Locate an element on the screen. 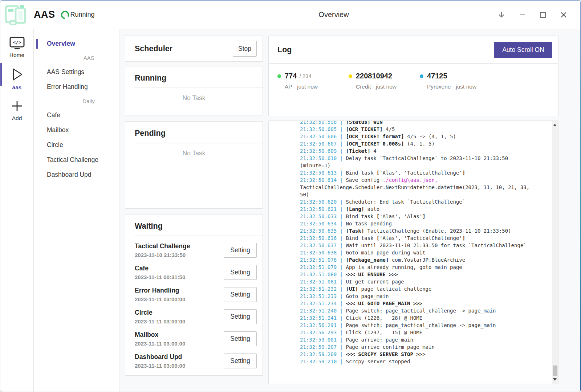  log-line: INFO21:32:50.613 | Bind task ['Alas', 'T… is located at coordinates (402, 173).